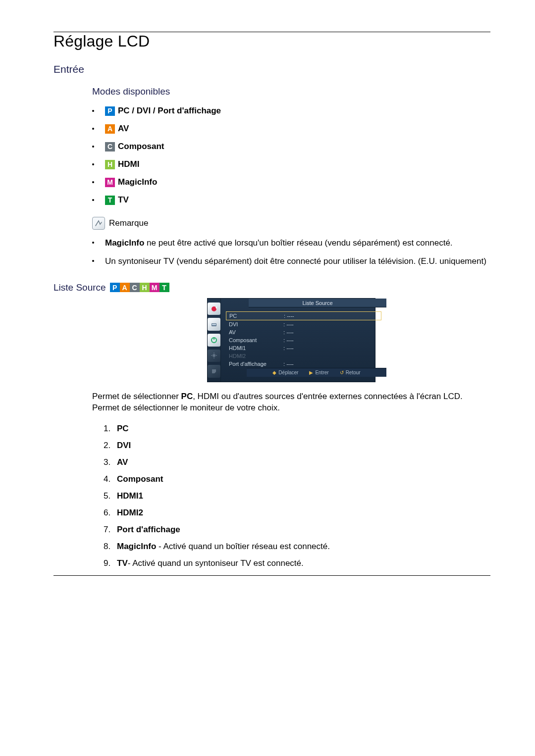 The height and width of the screenshot is (756, 535). Describe the element at coordinates (272, 575) in the screenshot. I see `bottom-rule` at that location.